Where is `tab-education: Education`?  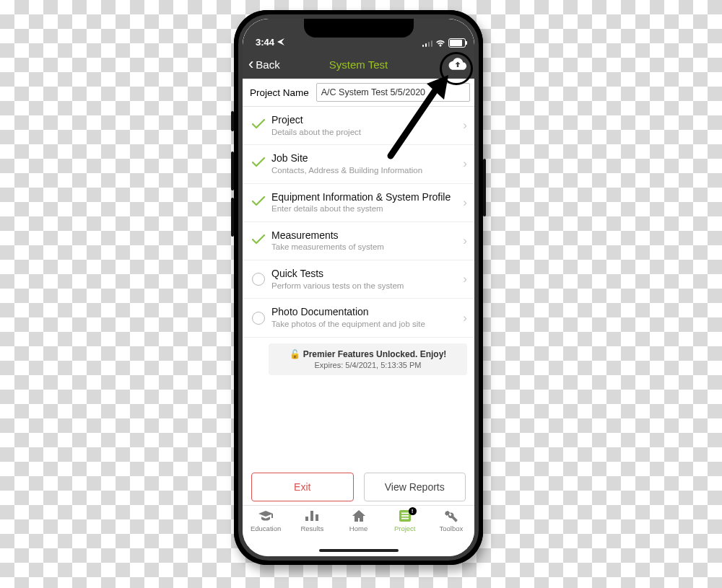 tab-education: Education is located at coordinates (266, 532).